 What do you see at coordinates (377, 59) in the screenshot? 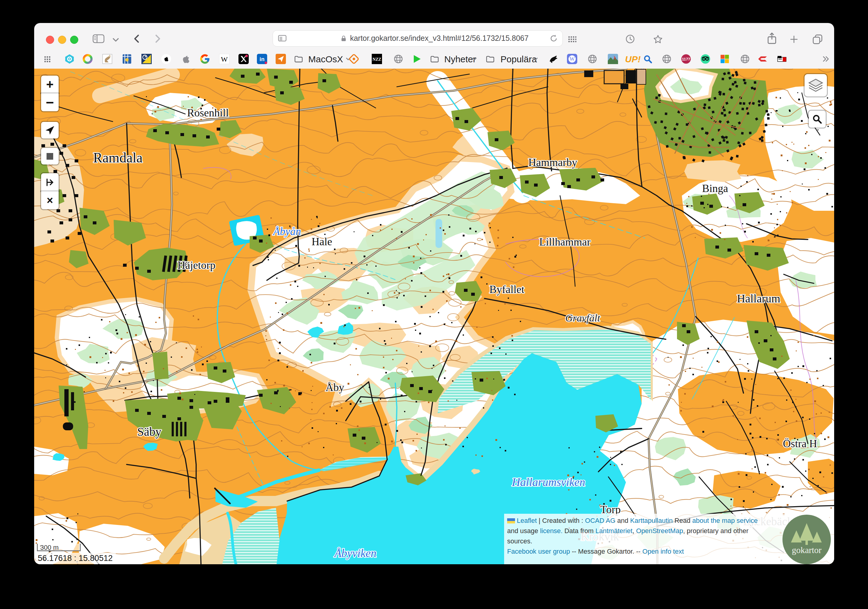
I see `svg-text: NZZ` at bounding box center [377, 59].